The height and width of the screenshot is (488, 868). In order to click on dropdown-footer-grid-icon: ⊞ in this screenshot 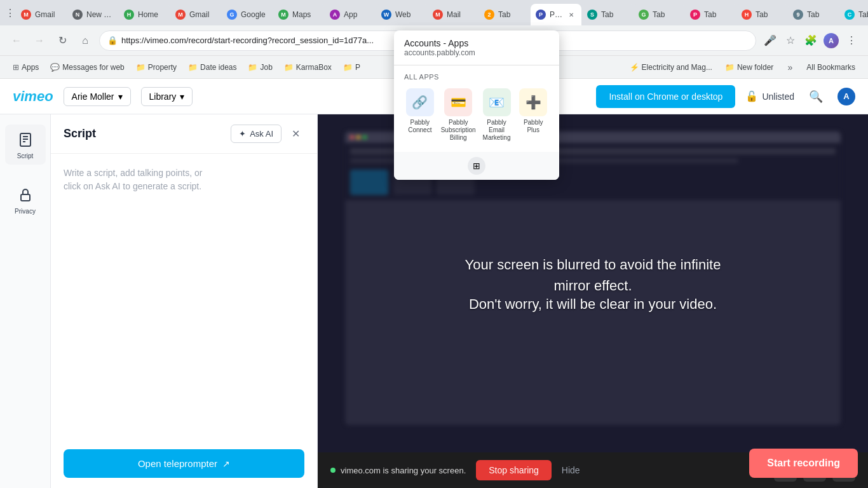, I will do `click(477, 166)`.